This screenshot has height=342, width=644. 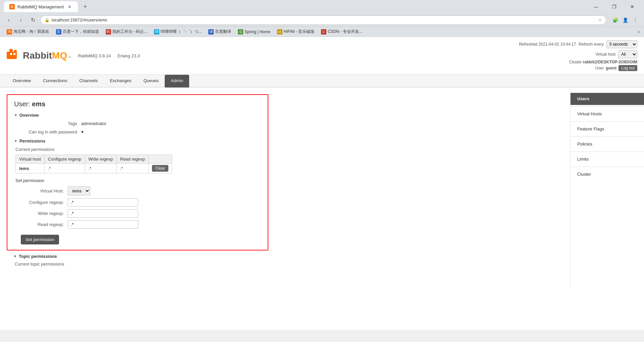 What do you see at coordinates (33, 20) in the screenshot?
I see `reload-btn: ↻` at bounding box center [33, 20].